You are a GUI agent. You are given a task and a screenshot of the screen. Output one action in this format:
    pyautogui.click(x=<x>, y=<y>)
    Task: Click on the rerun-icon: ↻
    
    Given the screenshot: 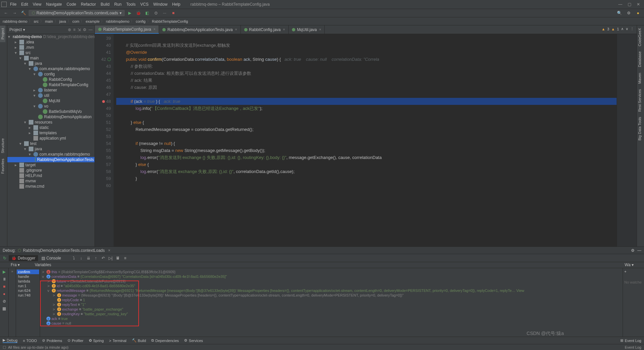 What is the action you would take?
    pyautogui.click(x=5, y=258)
    